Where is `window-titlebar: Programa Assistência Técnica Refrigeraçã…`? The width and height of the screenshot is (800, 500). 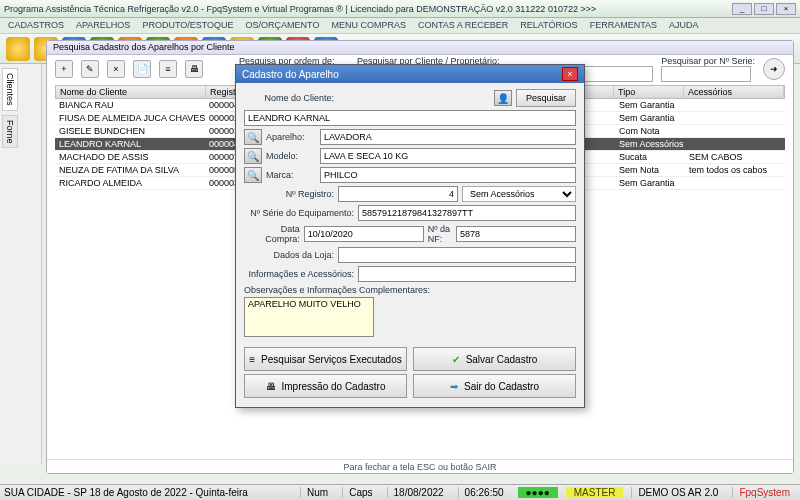 window-titlebar: Programa Assistência Técnica Refrigeraçã… is located at coordinates (400, 9).